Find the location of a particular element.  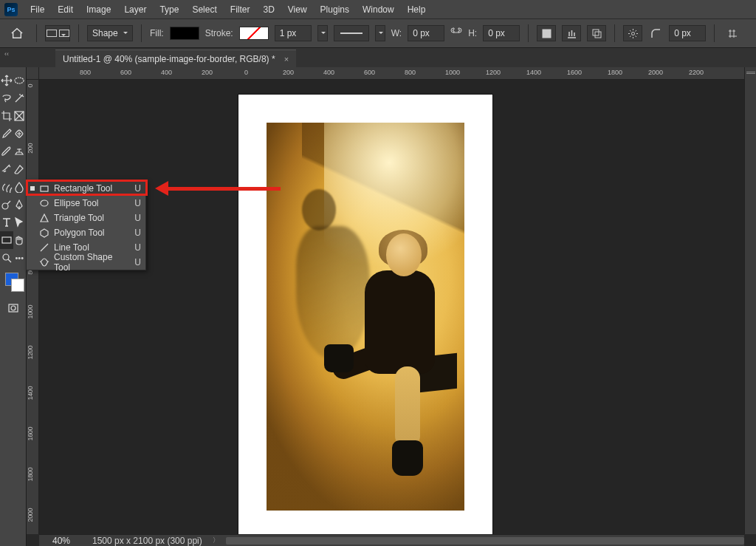

flyout-item-label: Custom Shape Tool is located at coordinates (92, 262).